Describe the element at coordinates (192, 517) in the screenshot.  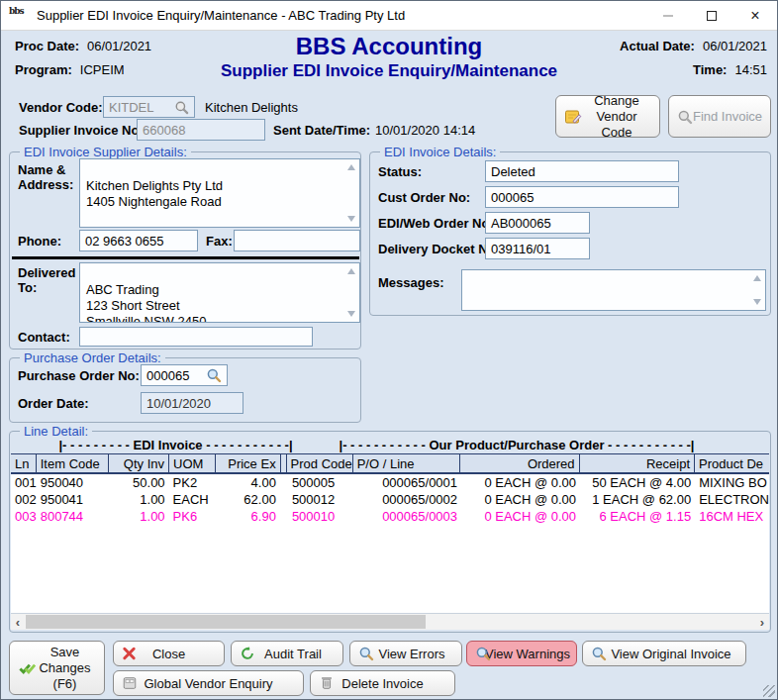
I see `grid-cell: PK6` at that location.